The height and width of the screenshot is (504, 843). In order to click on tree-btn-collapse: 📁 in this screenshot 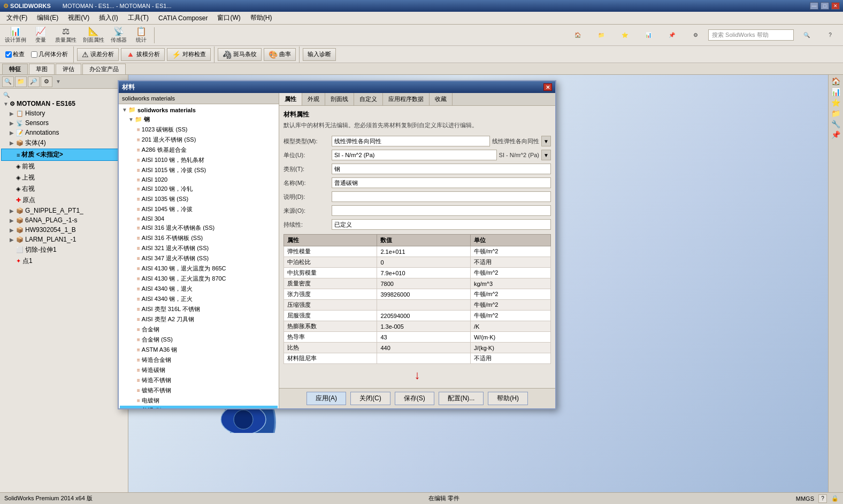, I will do `click(21, 82)`.